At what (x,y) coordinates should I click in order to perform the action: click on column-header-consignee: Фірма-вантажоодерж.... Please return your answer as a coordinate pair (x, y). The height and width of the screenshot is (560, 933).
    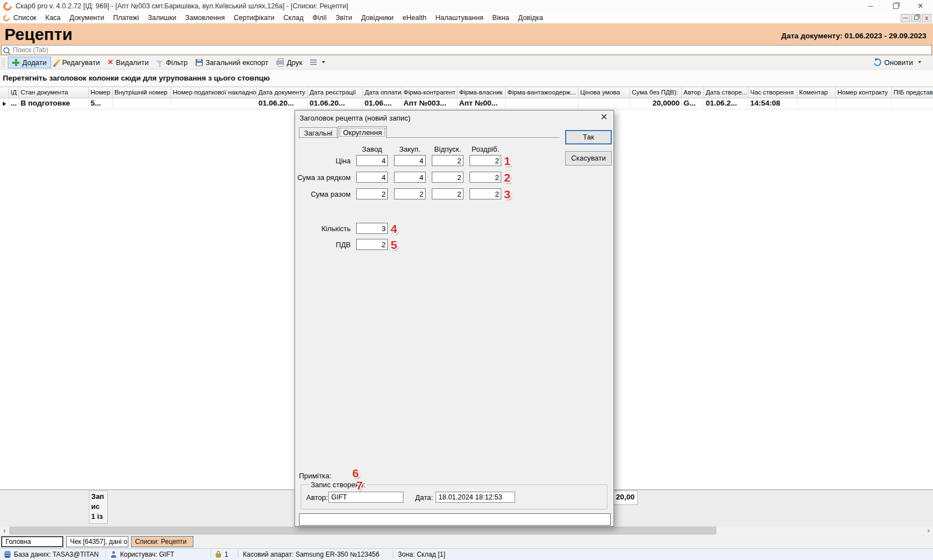
    Looking at the image, I should click on (542, 92).